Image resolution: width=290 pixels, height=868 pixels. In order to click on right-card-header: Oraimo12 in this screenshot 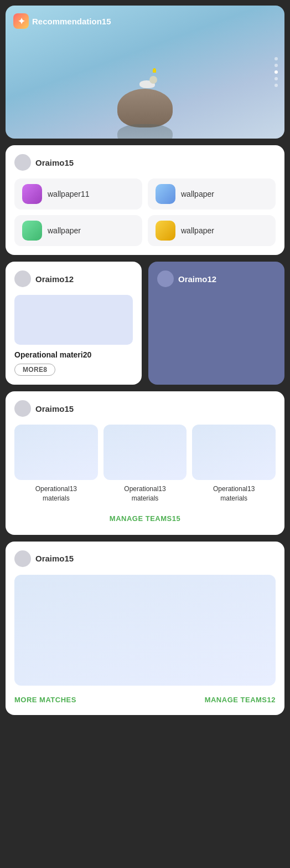, I will do `click(216, 279)`.